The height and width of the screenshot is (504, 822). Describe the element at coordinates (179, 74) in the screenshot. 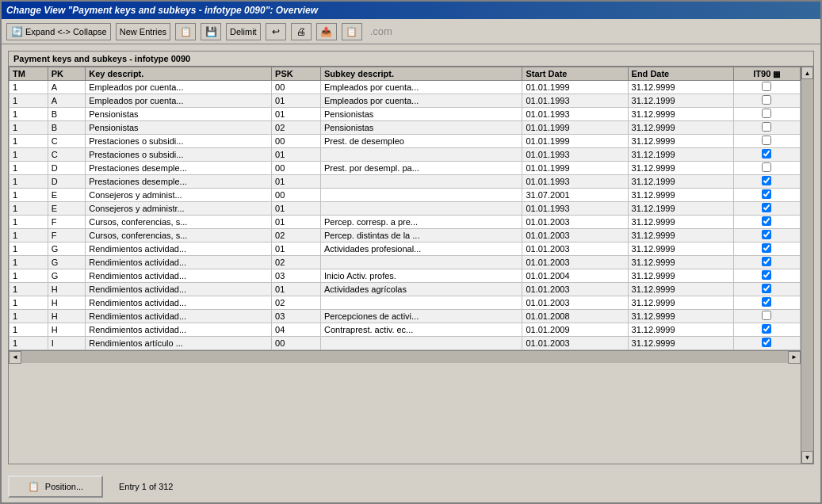

I see `col-header-key: Key descript.` at that location.